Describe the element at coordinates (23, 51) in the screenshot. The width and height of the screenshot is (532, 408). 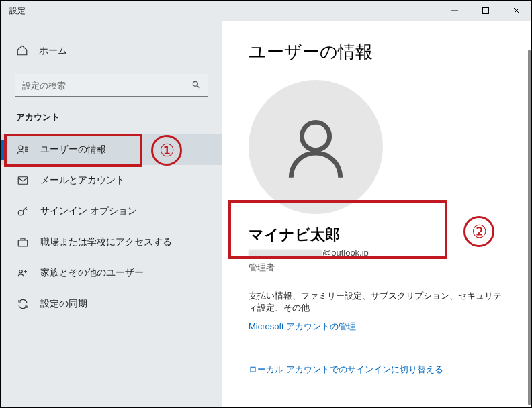
I see `home-icon` at that location.